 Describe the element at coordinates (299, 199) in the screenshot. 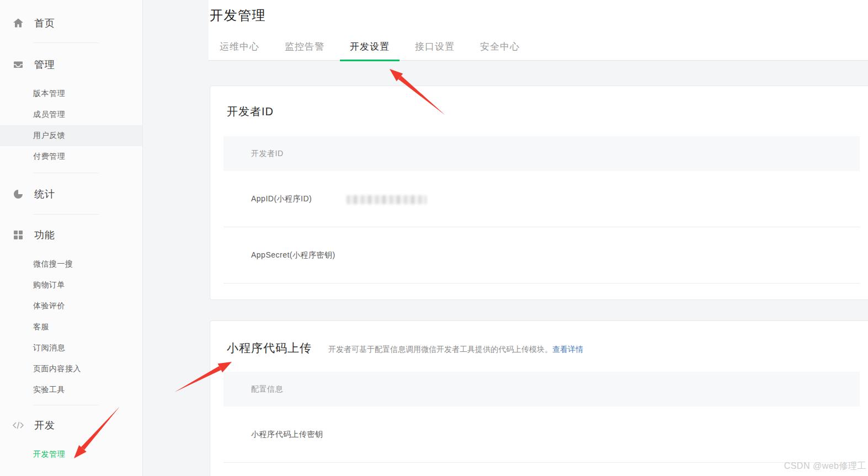

I see `appid-label: AppID(小程序ID)` at that location.